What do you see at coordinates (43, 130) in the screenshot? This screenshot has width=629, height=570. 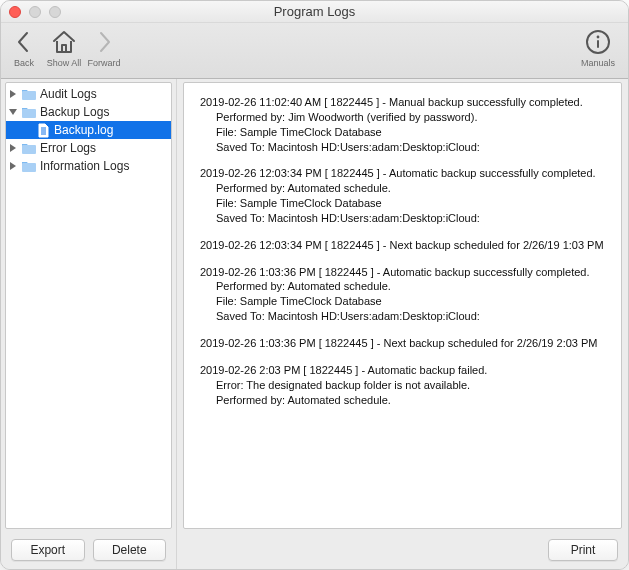 I see `file-icon` at bounding box center [43, 130].